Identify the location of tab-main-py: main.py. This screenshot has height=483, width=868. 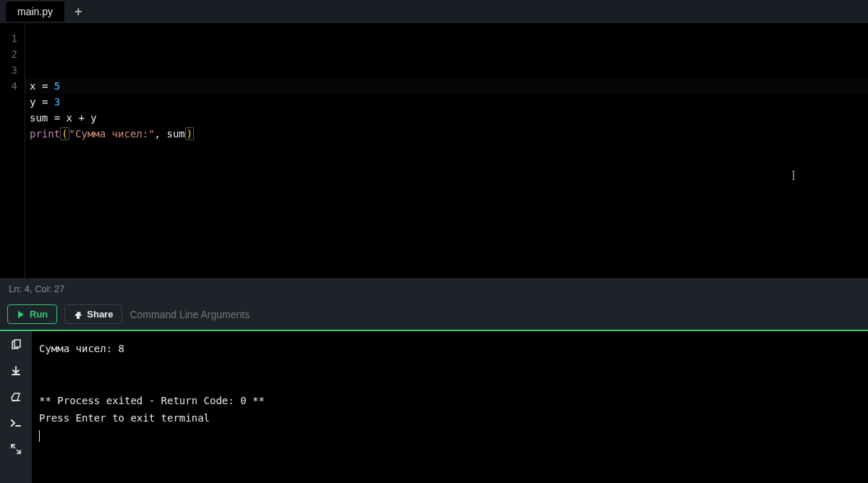
(35, 12).